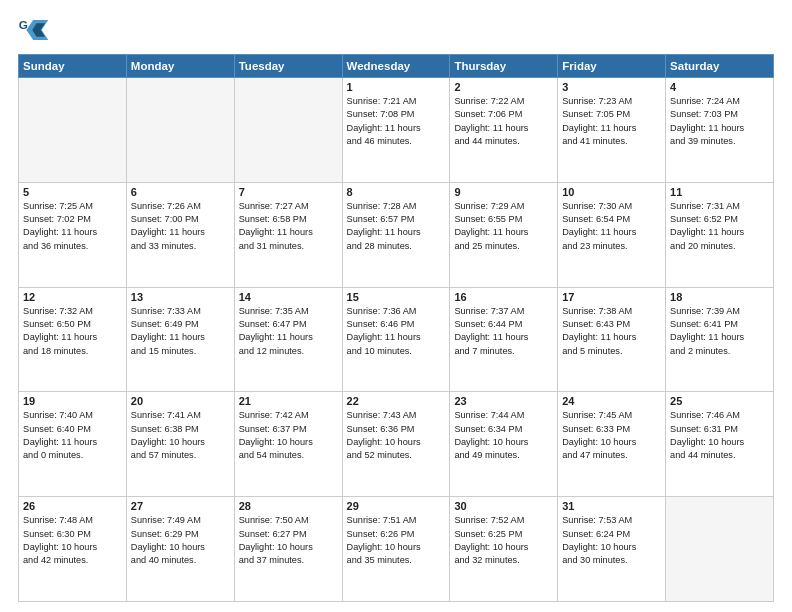 The height and width of the screenshot is (612, 792). Describe the element at coordinates (504, 226) in the screenshot. I see `day-info: Sunrise: 7:29 AMSunset: 6:55 PMDaylight:…` at that location.